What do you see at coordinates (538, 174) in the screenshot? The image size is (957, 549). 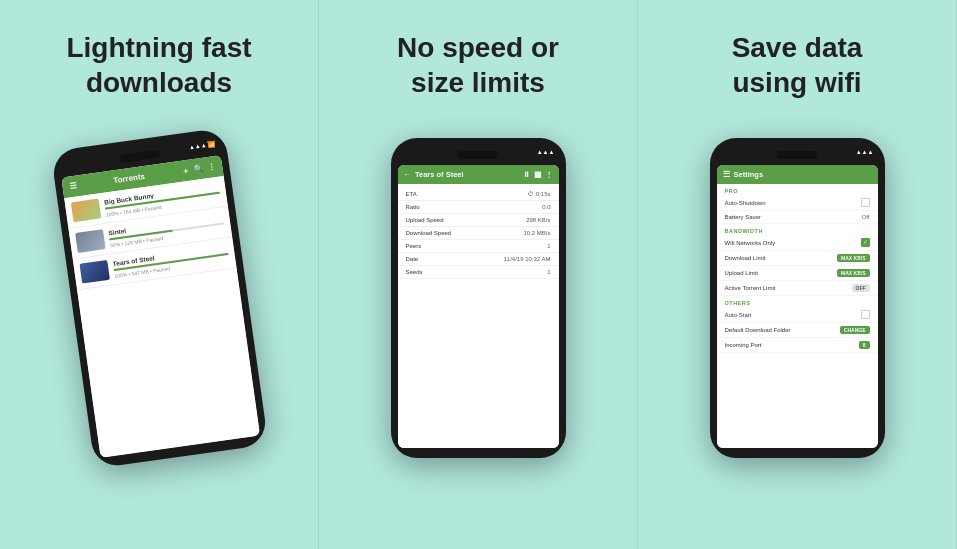 I see `screen2-header-icons: ⏸ ▦ ⋮` at bounding box center [538, 174].